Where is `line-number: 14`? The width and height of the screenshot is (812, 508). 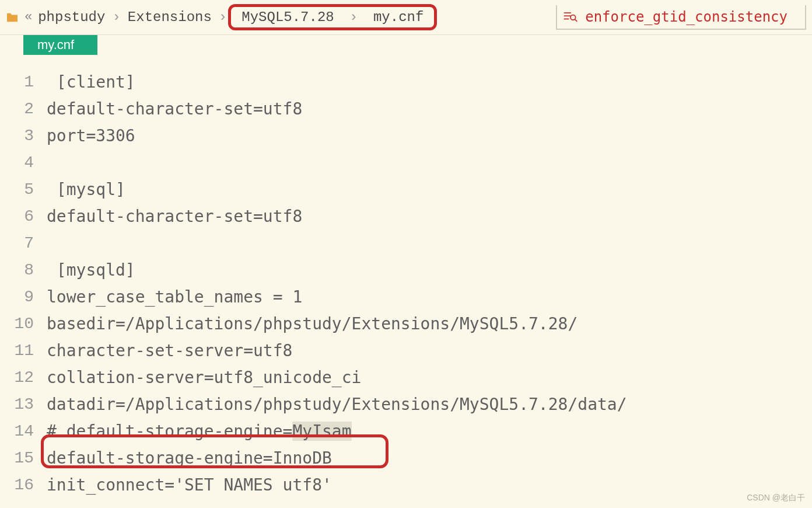
line-number: 14 is located at coordinates (17, 432).